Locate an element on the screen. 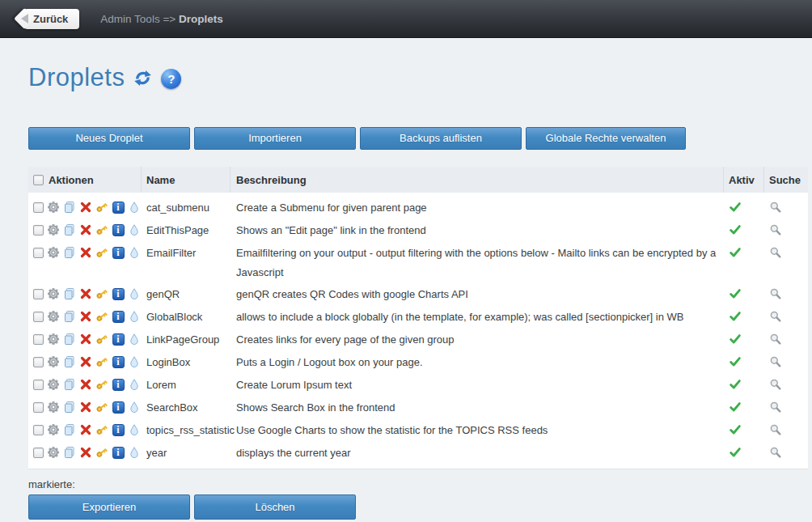  refresh-icon is located at coordinates (142, 79).